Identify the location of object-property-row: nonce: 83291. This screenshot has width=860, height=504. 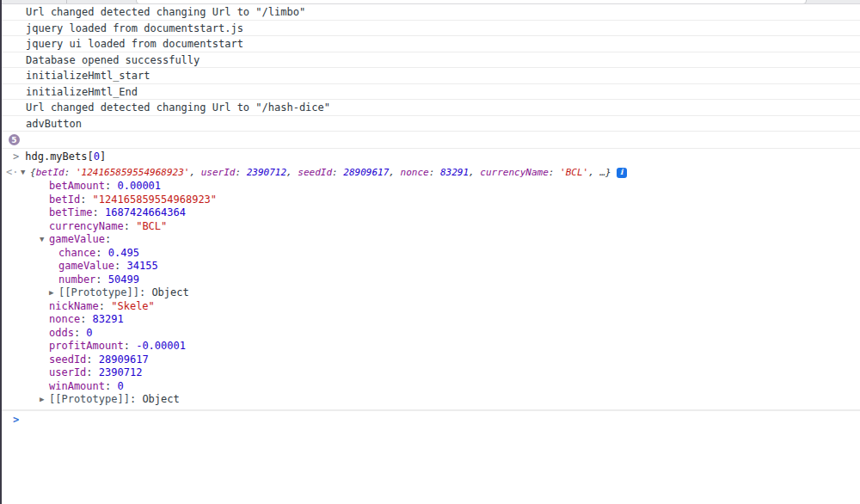
(431, 320).